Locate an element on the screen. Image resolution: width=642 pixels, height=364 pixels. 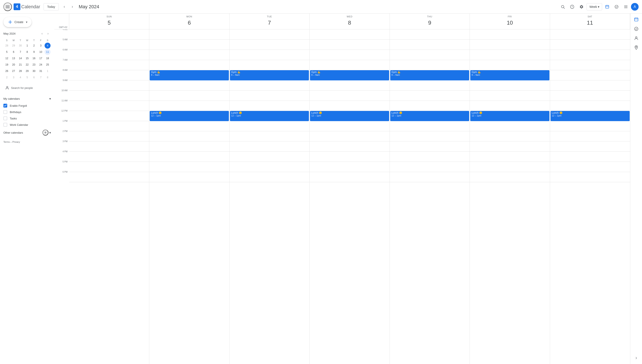
fri-1pm is located at coordinates (510, 126).